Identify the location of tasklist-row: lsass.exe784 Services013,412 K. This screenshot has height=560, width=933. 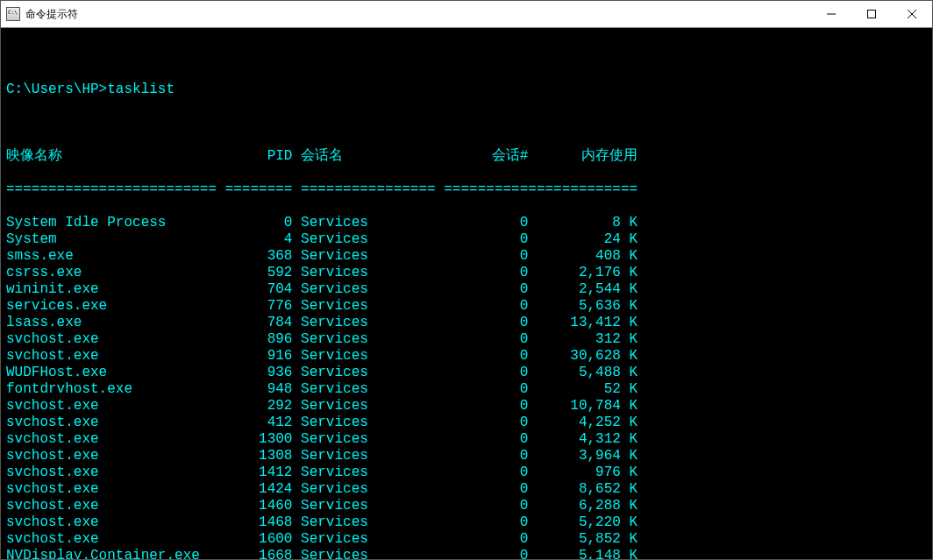
(466, 323).